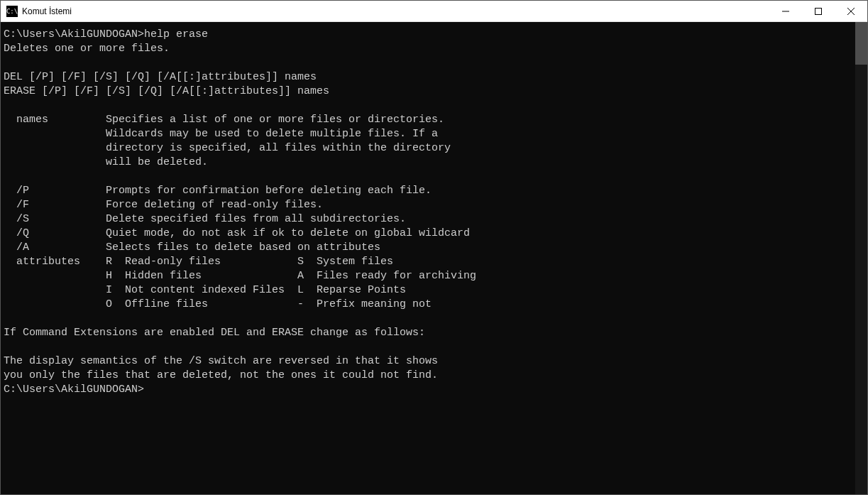 This screenshot has height=495, width=868. Describe the element at coordinates (396, 11) in the screenshot. I see `window-title: Komut İstemi` at that location.